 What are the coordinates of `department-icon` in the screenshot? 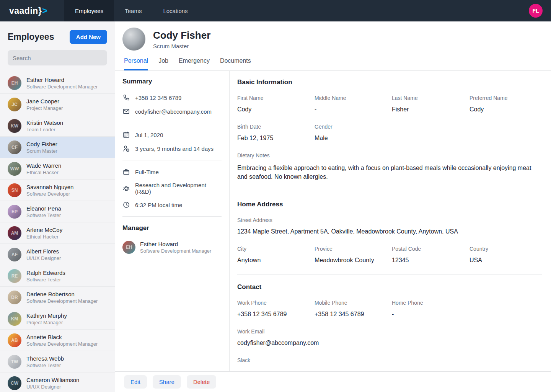 It's located at (126, 188).